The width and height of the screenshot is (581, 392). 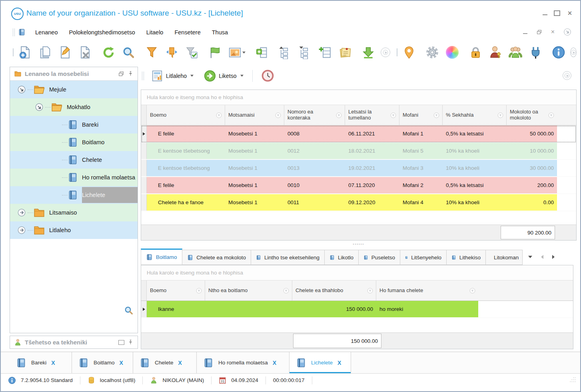 I want to click on users-button, so click(x=515, y=52).